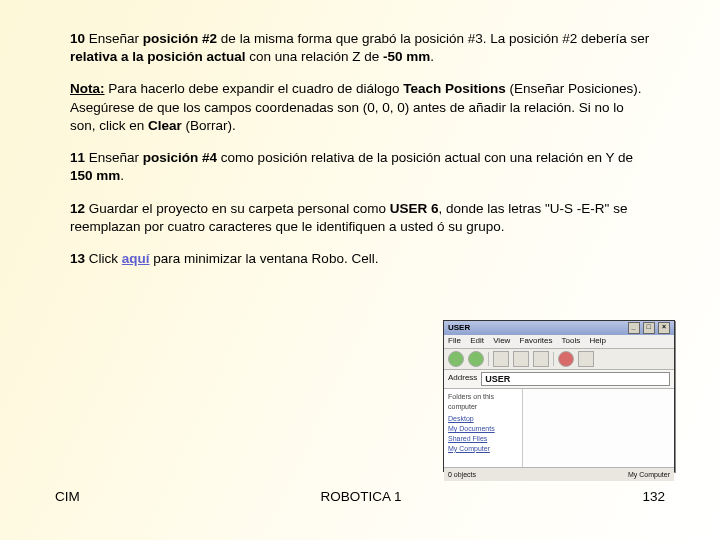 The image size is (720, 540). Describe the element at coordinates (664, 328) in the screenshot. I see `close-icon: ×` at that location.